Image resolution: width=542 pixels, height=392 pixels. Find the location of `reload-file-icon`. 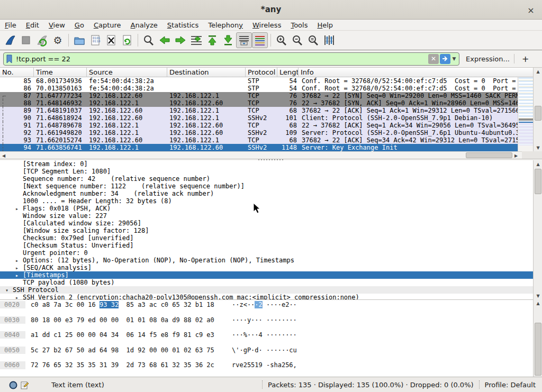

reload-file-icon is located at coordinates (127, 40).